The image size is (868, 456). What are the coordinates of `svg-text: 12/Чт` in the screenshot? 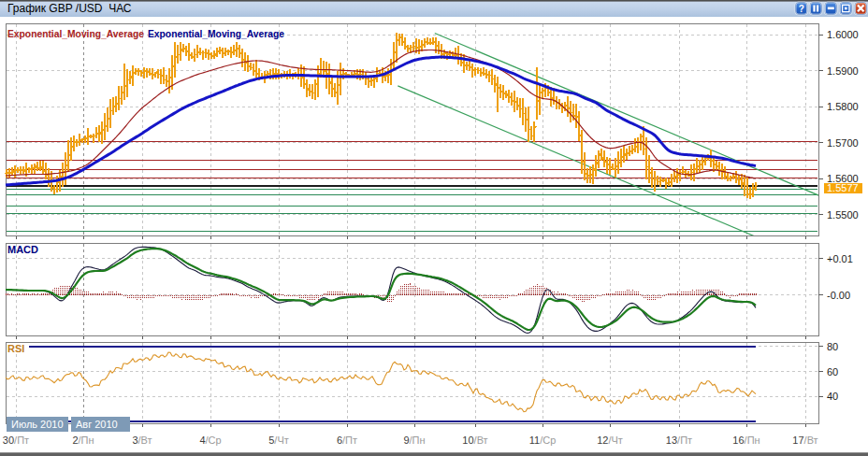 It's located at (610, 440).